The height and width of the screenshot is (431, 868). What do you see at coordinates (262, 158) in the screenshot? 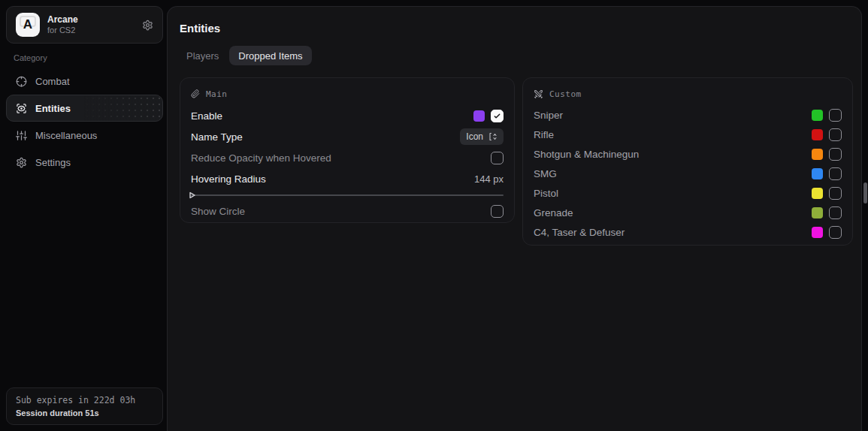
I see `setting-label: Reduce Opacity when Hovered` at bounding box center [262, 158].